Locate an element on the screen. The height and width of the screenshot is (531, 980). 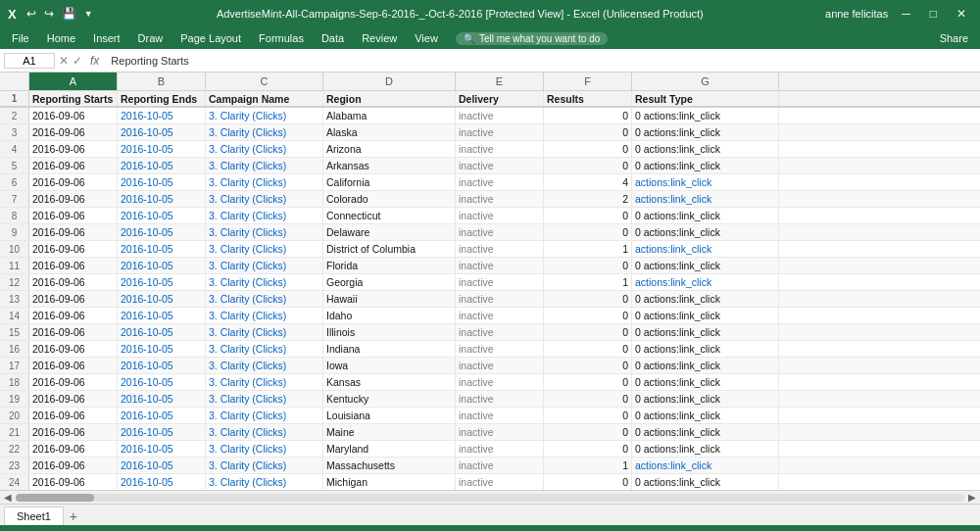
cell-region: Maine is located at coordinates (390, 432).